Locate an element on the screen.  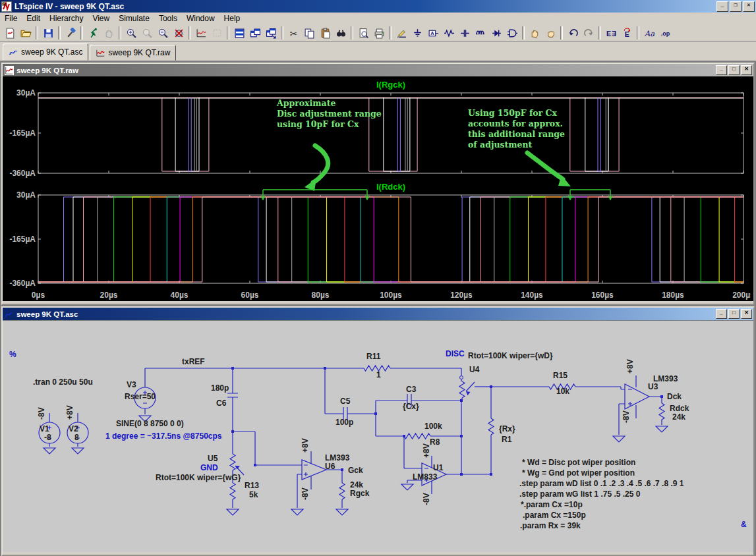
wire-button is located at coordinates (401, 33).